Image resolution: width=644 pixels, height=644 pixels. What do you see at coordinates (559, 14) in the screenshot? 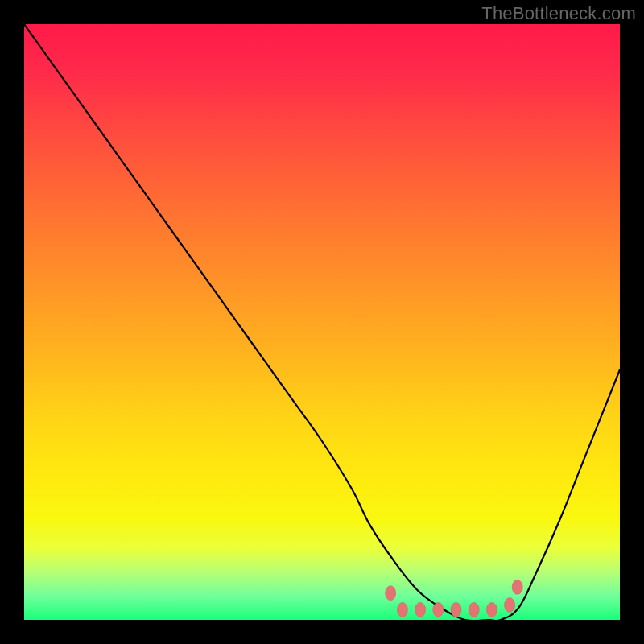
I see `watermark-text: TheBottleneck.com` at bounding box center [559, 14].